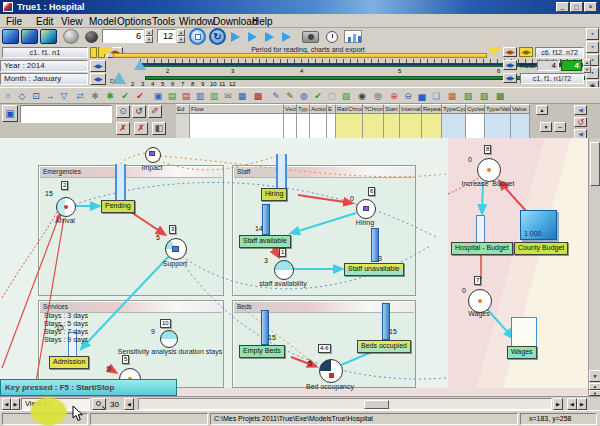 Image resolution: width=600 pixels, height=426 pixels. What do you see at coordinates (181, 32) in the screenshot?
I see `grid-spinner-up: ▲` at bounding box center [181, 32].